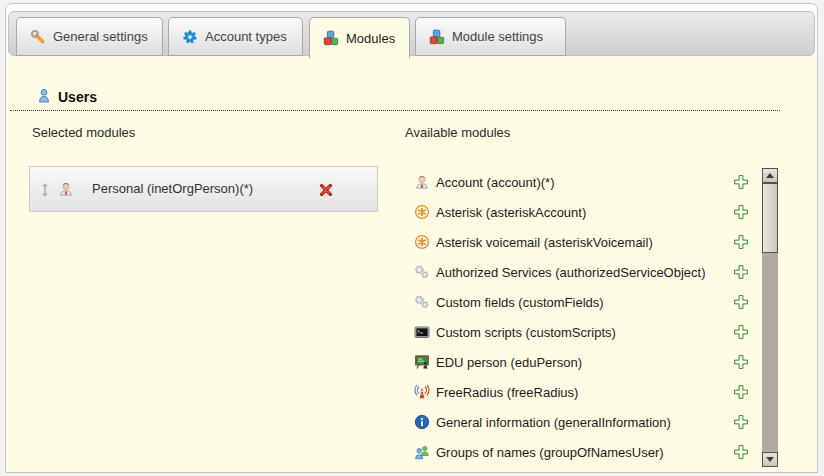  Describe the element at coordinates (326, 190) in the screenshot. I see `remove-module-button` at that location.